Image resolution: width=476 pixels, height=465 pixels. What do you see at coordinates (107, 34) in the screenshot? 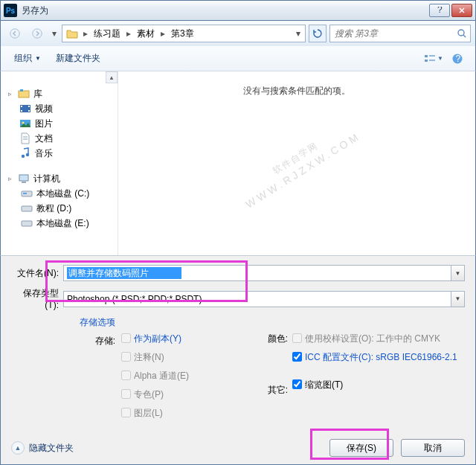
I see `breadcrumb-item: 练习题` at bounding box center [107, 34].